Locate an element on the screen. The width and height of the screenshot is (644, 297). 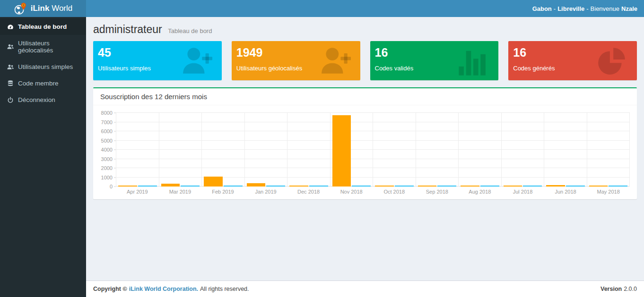
stat-box-utilisateurs-simples: 45 Utilisateurs simples is located at coordinates (157, 60).